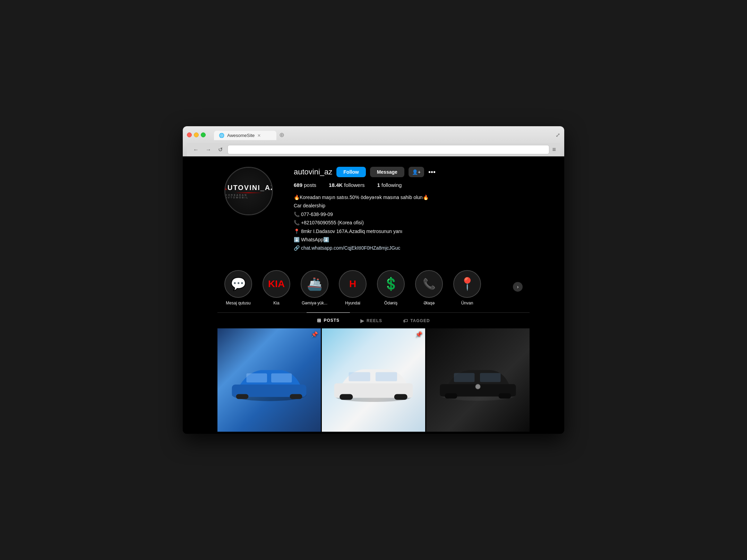 This screenshot has height=560, width=747. I want to click on following-stat: 1 following, so click(389, 185).